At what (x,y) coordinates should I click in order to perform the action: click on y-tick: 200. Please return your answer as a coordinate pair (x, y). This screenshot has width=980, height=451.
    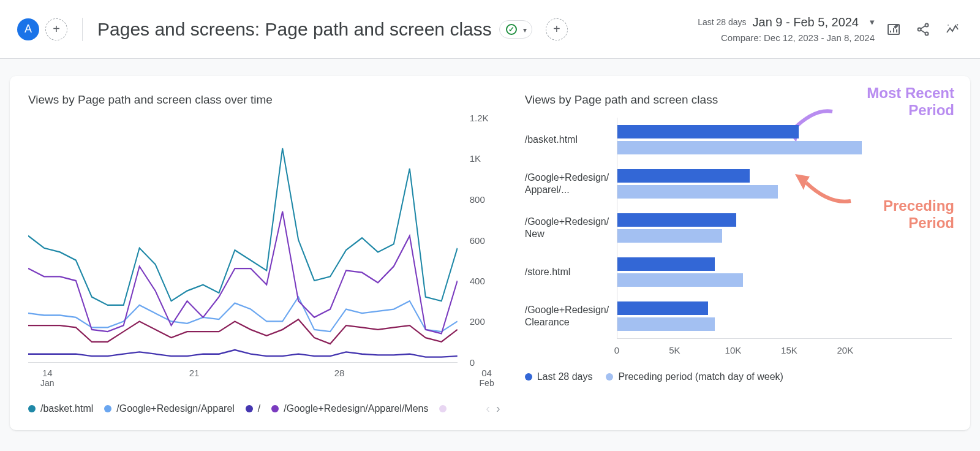
    Looking at the image, I should click on (488, 321).